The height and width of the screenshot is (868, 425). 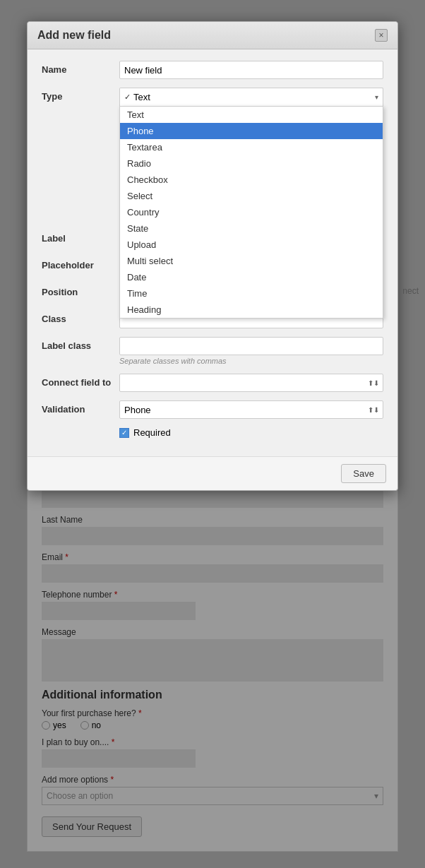 What do you see at coordinates (142, 97) in the screenshot?
I see `type-selected-value: Text` at bounding box center [142, 97].